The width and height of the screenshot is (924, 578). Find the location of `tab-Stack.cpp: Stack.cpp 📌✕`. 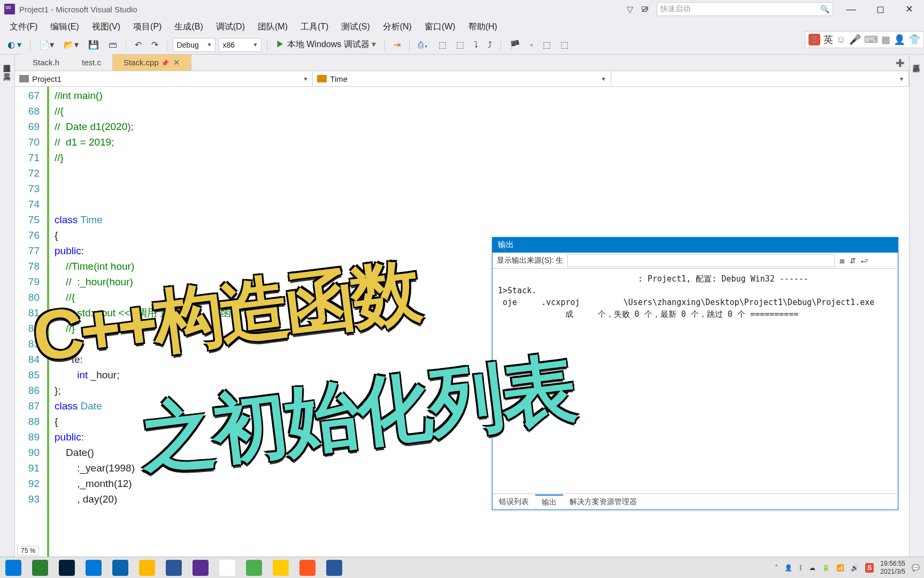

tab-Stack.cpp: Stack.cpp 📌✕ is located at coordinates (152, 62).